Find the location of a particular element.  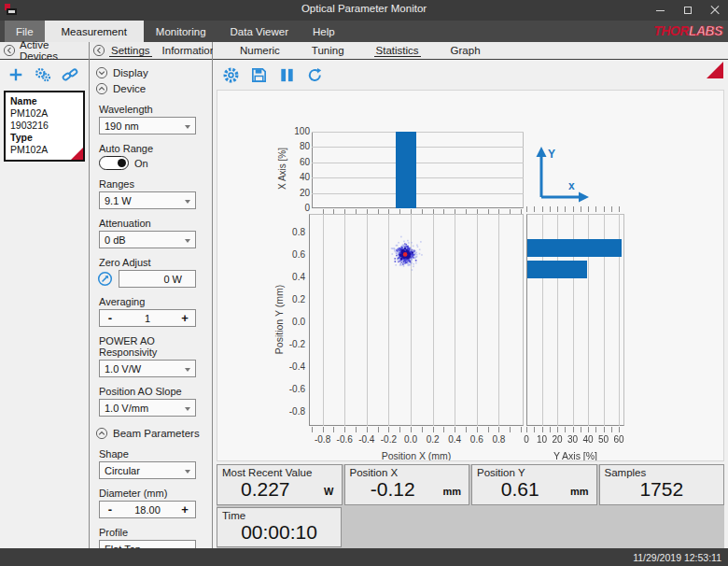

zero-adjust-field: 0 W is located at coordinates (157, 278).